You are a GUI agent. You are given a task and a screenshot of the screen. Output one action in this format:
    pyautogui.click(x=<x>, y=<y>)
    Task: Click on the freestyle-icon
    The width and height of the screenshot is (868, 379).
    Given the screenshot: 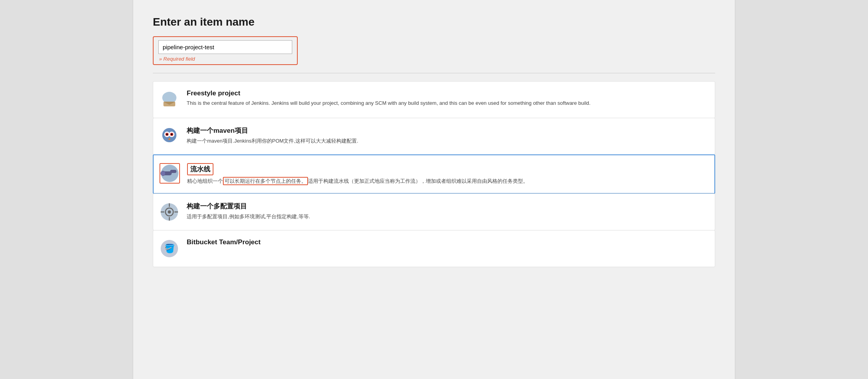 What is the action you would take?
    pyautogui.click(x=169, y=100)
    